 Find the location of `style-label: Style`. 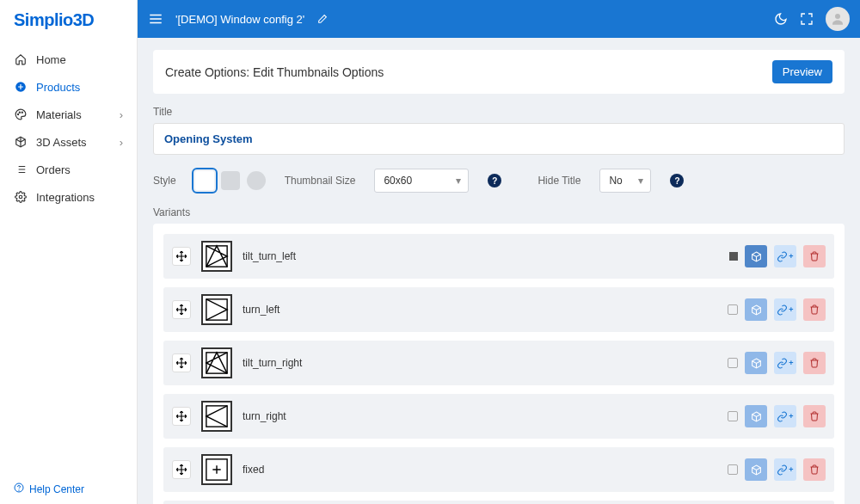

style-label: Style is located at coordinates (165, 181).